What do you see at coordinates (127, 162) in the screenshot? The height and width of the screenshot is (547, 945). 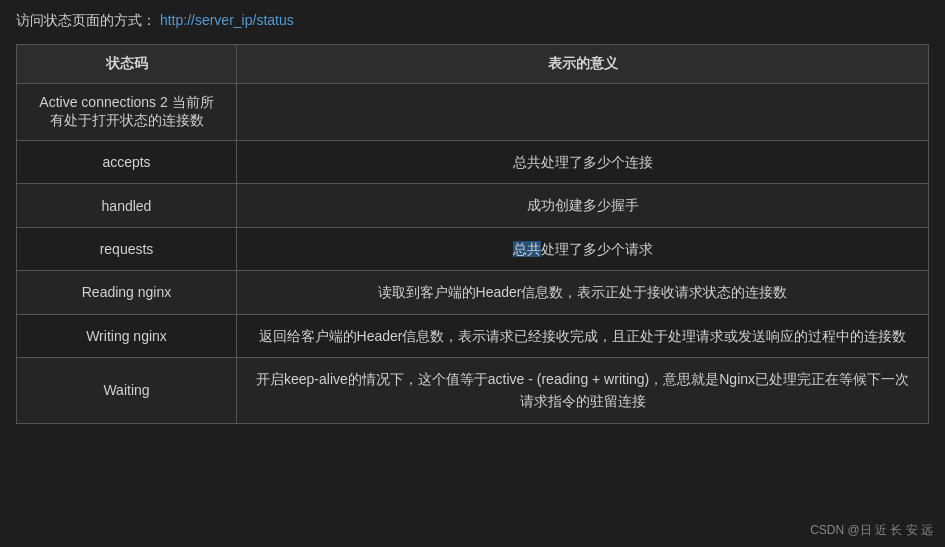 I see `code-cell: accepts` at bounding box center [127, 162].